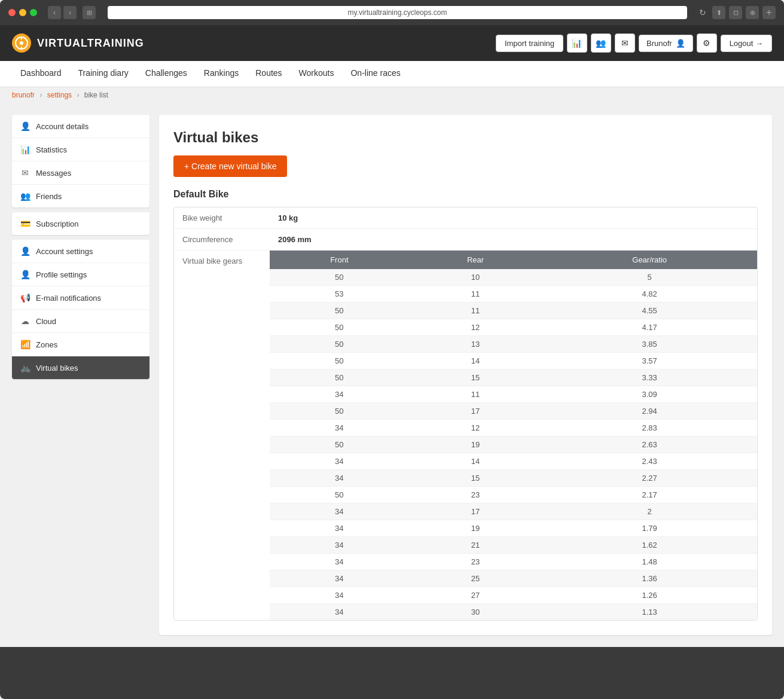  What do you see at coordinates (81, 310) in the screenshot?
I see `sidebar-group-3: 👤 Account settings 👤 Profile settings 📢 …` at bounding box center [81, 310].